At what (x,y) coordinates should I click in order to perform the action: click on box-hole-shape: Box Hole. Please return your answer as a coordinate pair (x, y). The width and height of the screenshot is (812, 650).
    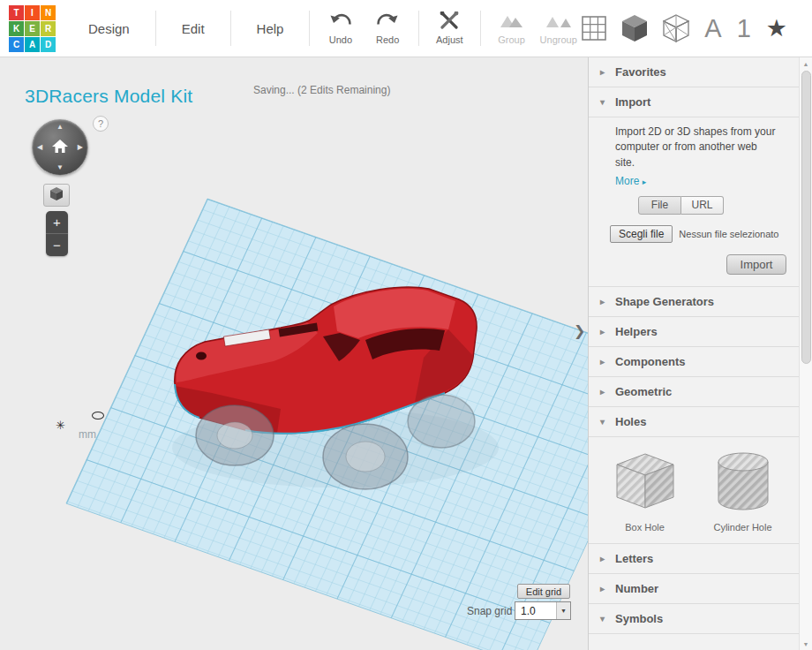
    Looking at the image, I should click on (645, 492).